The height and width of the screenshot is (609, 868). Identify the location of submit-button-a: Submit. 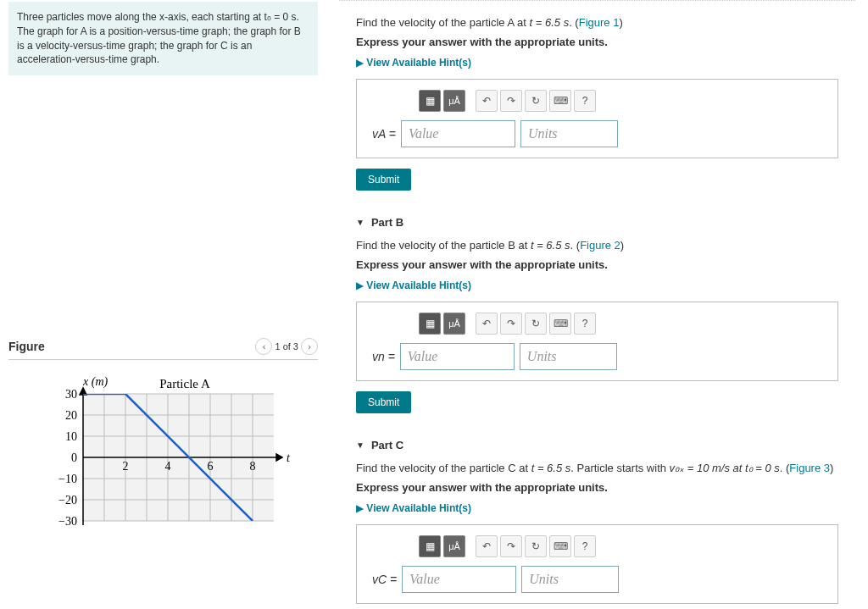
(383, 180).